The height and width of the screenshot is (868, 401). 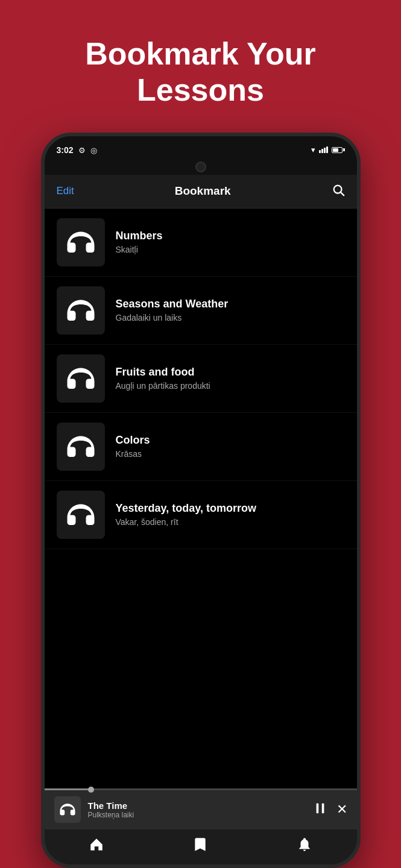 What do you see at coordinates (172, 310) in the screenshot?
I see `lesson-text: Seasons and Weather Gadalaiki un laiks` at bounding box center [172, 310].